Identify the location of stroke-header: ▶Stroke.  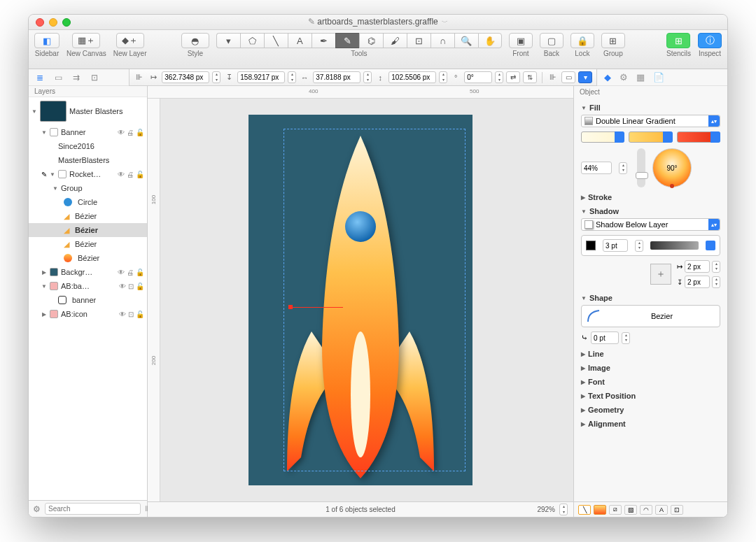
(651, 197).